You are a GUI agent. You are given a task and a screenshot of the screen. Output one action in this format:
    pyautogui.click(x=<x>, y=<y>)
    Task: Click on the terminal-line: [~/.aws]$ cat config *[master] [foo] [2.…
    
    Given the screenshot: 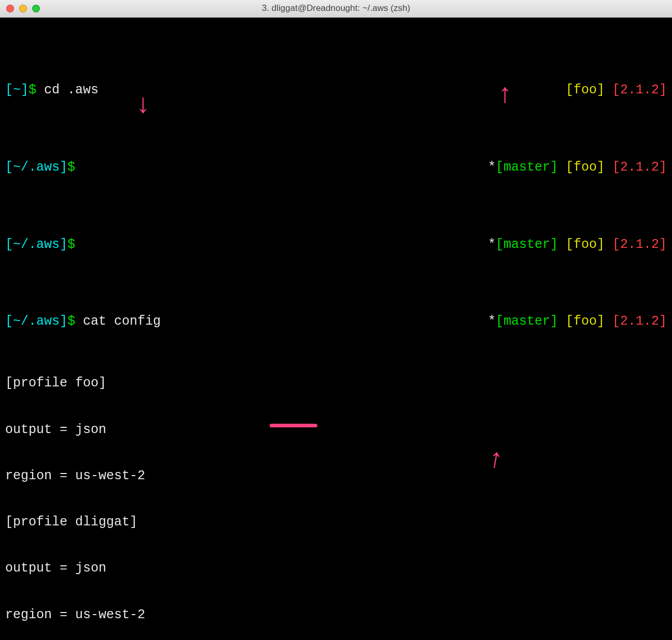 What is the action you would take?
    pyautogui.click(x=336, y=322)
    